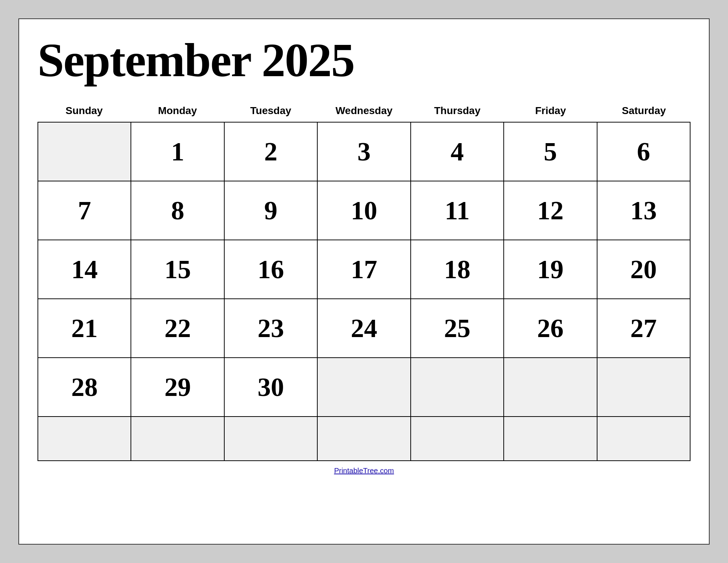 The width and height of the screenshot is (728, 563). What do you see at coordinates (550, 210) in the screenshot?
I see `day-number: 12` at bounding box center [550, 210].